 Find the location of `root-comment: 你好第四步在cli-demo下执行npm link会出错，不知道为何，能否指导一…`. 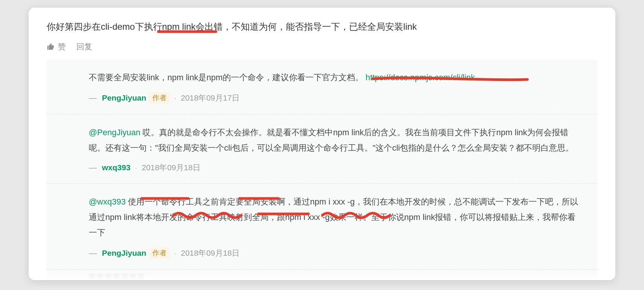

root-comment: 你好第四步在cli-demo下执行npm link会出错，不知道为何，能否指导一… is located at coordinates (322, 25).